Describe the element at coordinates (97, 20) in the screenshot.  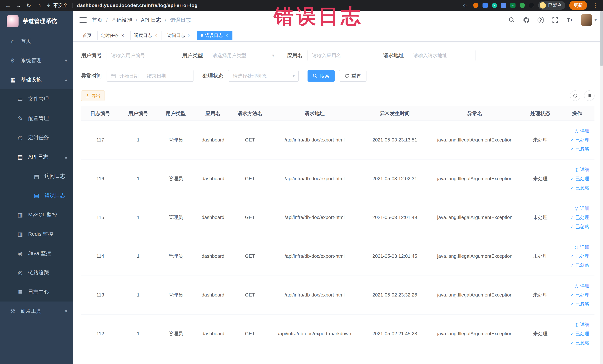
I see `breadcrumb-item: 首页` at that location.